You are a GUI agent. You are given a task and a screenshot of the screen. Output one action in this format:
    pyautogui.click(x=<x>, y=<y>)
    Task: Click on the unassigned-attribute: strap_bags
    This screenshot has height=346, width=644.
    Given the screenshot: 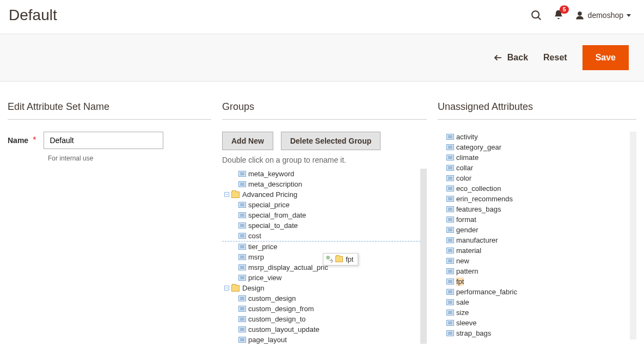 What is the action you would take?
    pyautogui.click(x=538, y=333)
    